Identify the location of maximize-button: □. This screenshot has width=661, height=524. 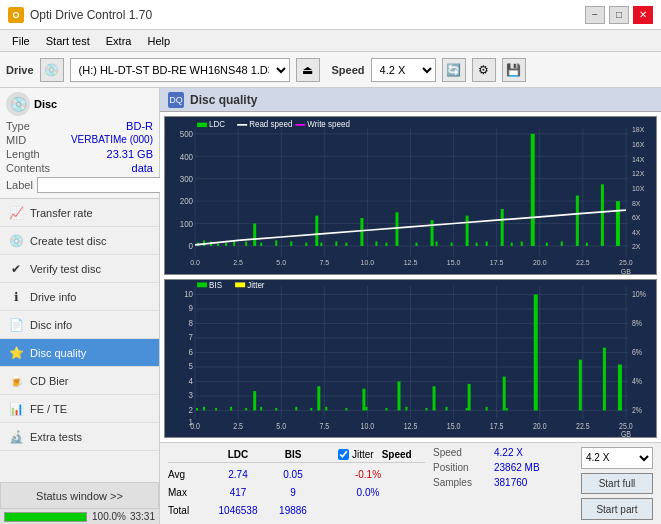
(619, 15).